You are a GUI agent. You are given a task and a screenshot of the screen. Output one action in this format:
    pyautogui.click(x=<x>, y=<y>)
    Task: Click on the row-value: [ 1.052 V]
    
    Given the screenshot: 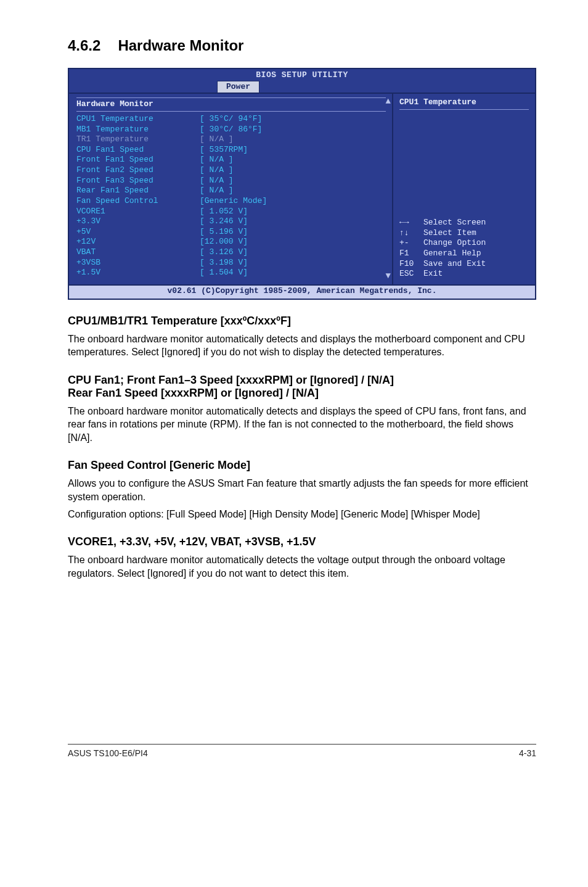 What is the action you would take?
    pyautogui.click(x=224, y=212)
    